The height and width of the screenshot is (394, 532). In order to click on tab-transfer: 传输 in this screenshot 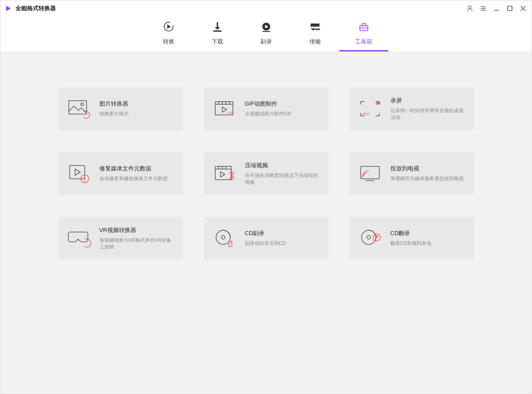, I will do `click(315, 36)`.